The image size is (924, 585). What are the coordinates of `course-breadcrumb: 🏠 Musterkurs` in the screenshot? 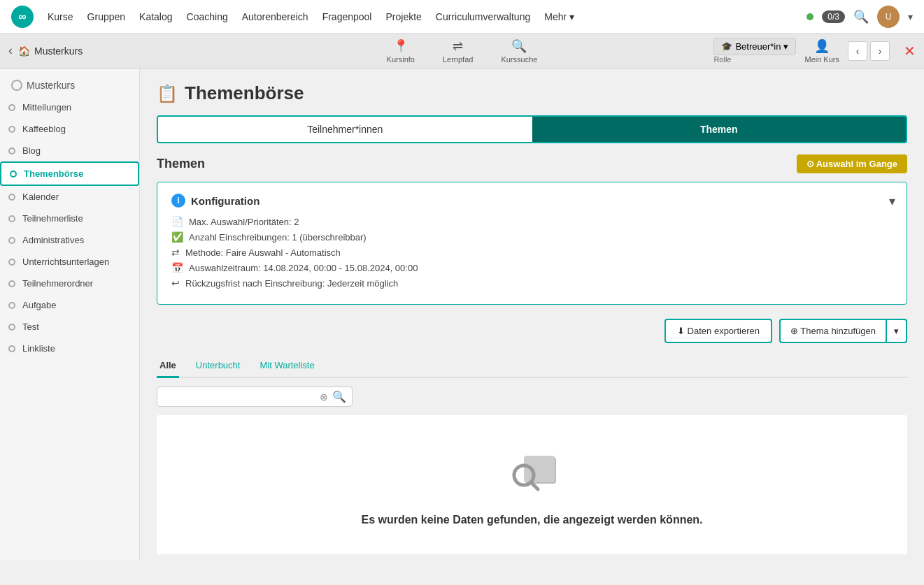 It's located at (50, 51).